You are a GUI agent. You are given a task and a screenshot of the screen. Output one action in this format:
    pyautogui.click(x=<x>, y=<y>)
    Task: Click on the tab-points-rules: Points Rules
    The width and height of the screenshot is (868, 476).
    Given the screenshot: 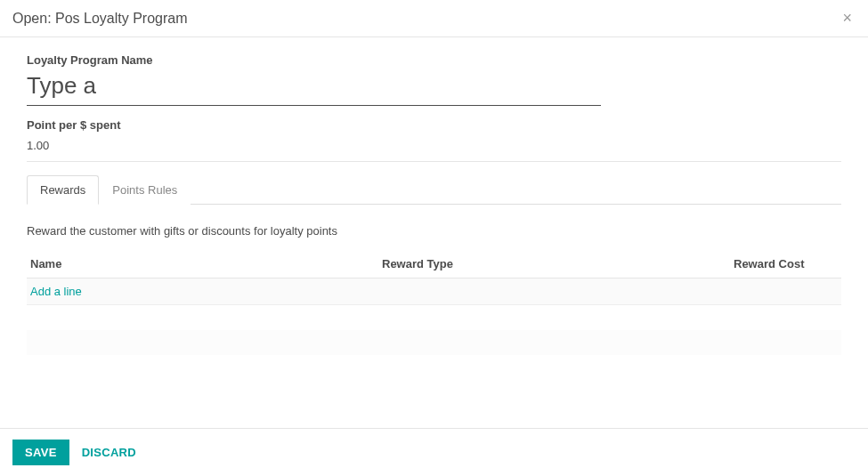 What is the action you would take?
    pyautogui.click(x=144, y=190)
    